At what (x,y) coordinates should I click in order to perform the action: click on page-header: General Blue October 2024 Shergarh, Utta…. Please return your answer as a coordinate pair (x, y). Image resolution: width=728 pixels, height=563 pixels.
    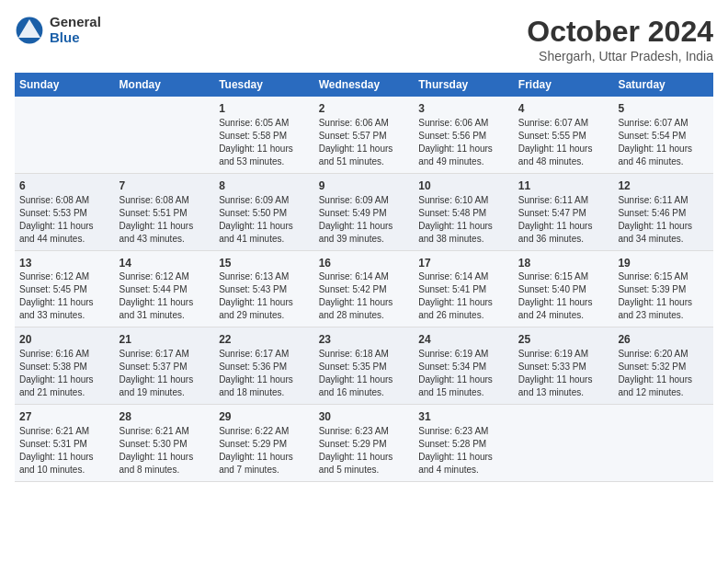
    Looking at the image, I should click on (364, 39).